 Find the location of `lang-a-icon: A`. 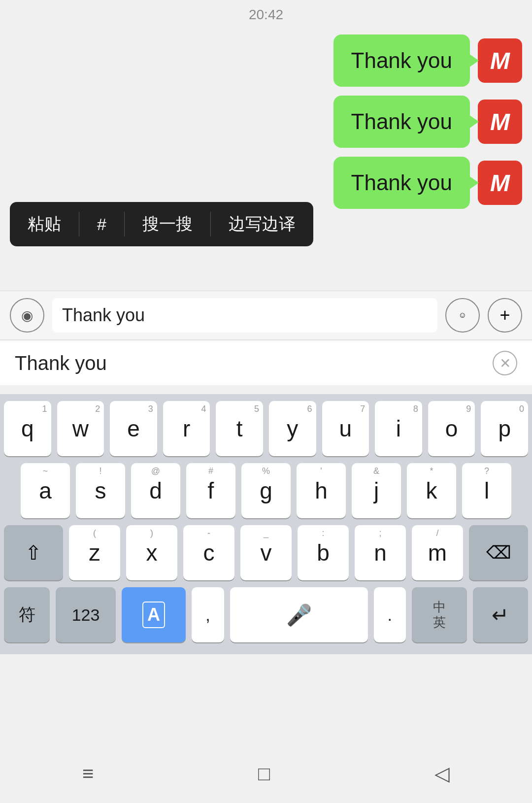

lang-a-icon: A is located at coordinates (154, 615).